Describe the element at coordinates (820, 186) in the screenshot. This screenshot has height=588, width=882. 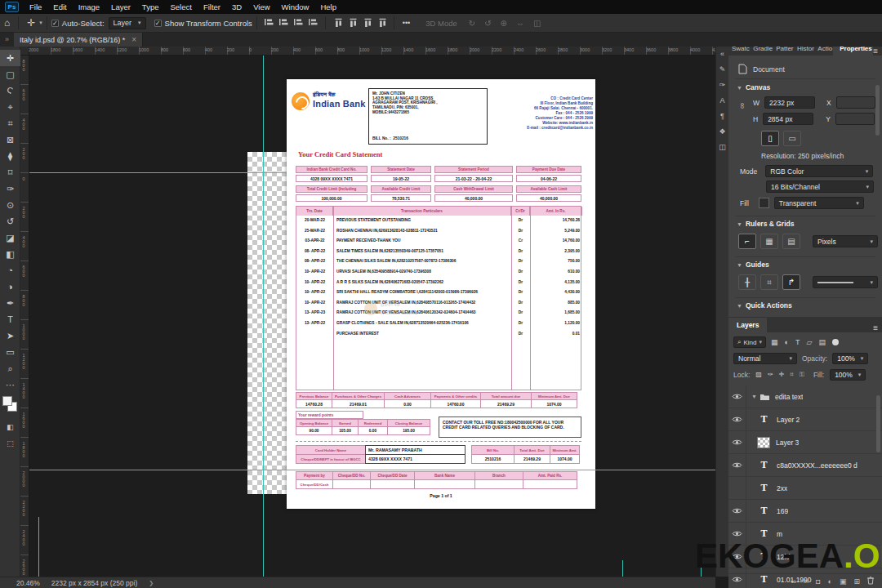
I see `bit-depth-dropdown: 16 Bits/Channel▾` at that location.